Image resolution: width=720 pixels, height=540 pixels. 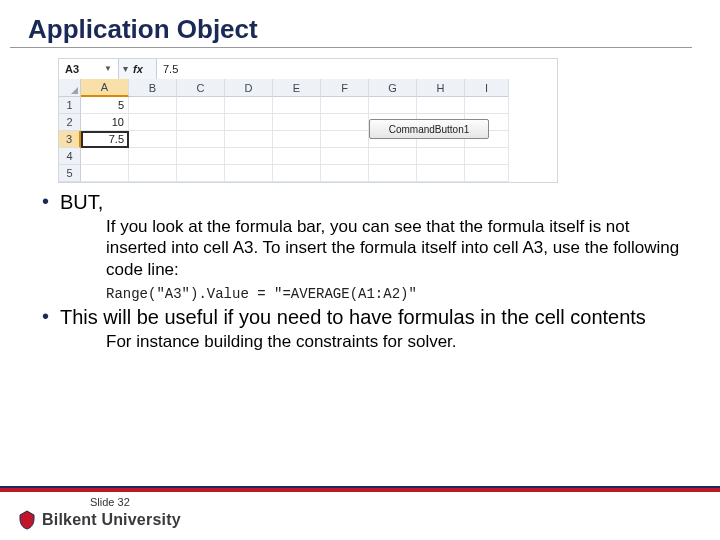 What do you see at coordinates (105, 122) in the screenshot?
I see `cell-a2: 10` at bounding box center [105, 122].